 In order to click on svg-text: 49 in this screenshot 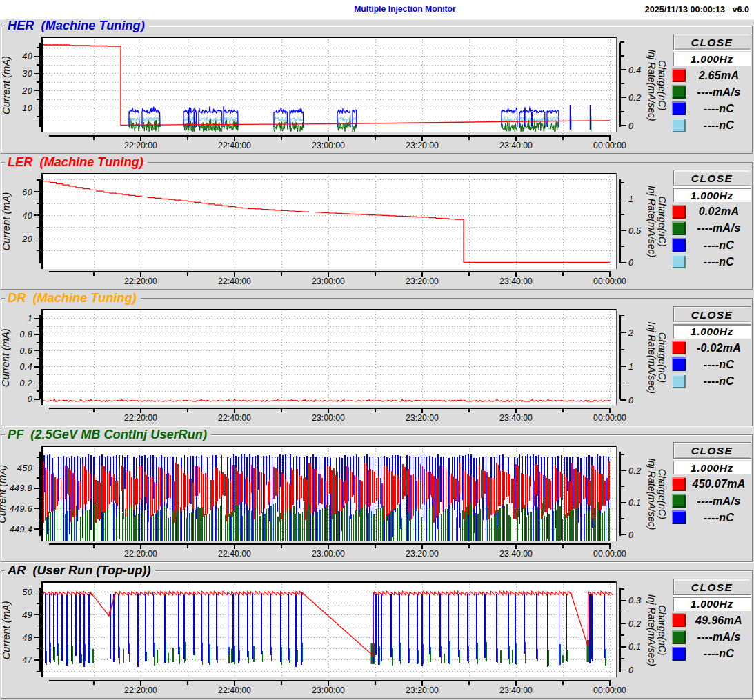, I will do `click(28, 615)`.